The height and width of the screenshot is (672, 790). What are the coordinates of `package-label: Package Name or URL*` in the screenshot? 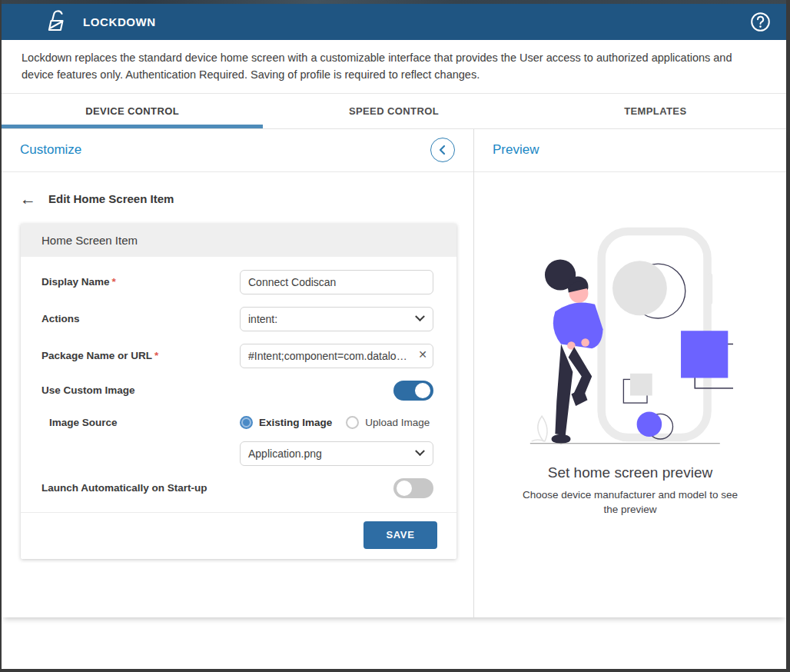 It's located at (141, 355).